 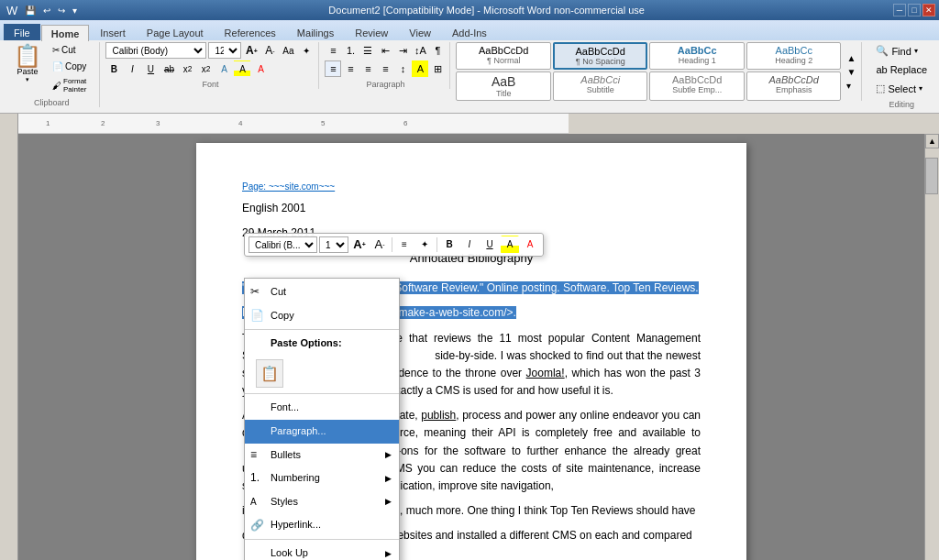 What do you see at coordinates (51, 103) in the screenshot?
I see `clipboard-group-label: Clipboard` at bounding box center [51, 103].